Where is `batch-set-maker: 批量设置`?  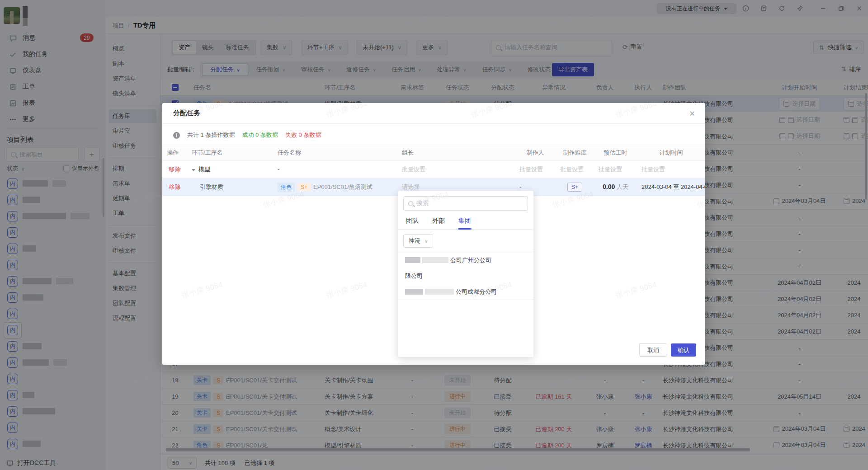
batch-set-maker: 批量设置 is located at coordinates (531, 169).